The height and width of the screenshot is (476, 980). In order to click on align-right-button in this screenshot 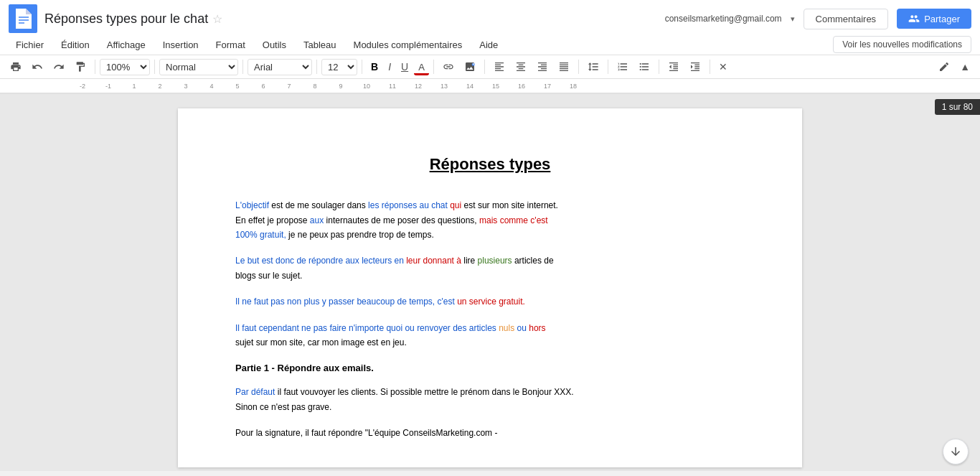, I will do `click(542, 67)`.